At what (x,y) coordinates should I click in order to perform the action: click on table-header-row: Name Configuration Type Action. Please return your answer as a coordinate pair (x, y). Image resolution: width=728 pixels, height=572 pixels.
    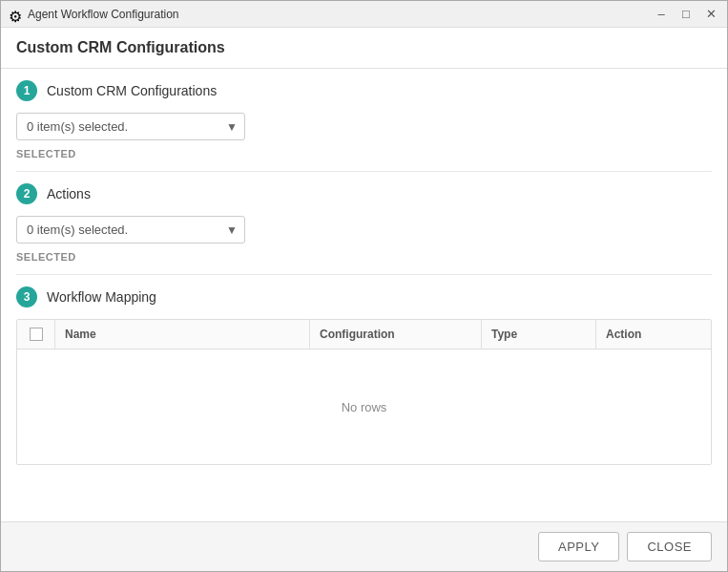
    Looking at the image, I should click on (364, 334).